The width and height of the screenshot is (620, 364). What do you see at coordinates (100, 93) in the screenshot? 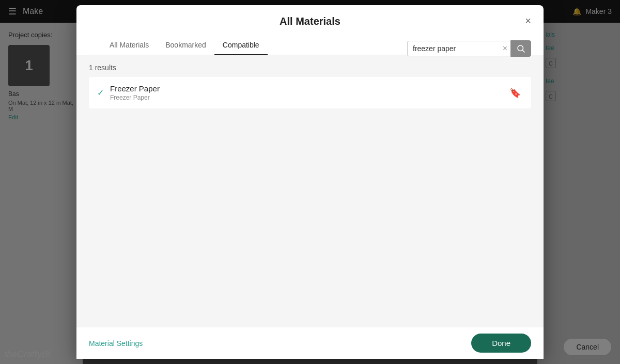
I see `selected-check-icon: ✓` at bounding box center [100, 93].